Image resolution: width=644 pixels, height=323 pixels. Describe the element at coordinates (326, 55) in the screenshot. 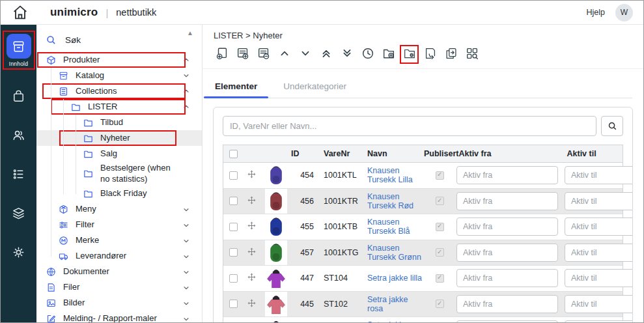

I see `toolbar-move-to-top-button` at that location.